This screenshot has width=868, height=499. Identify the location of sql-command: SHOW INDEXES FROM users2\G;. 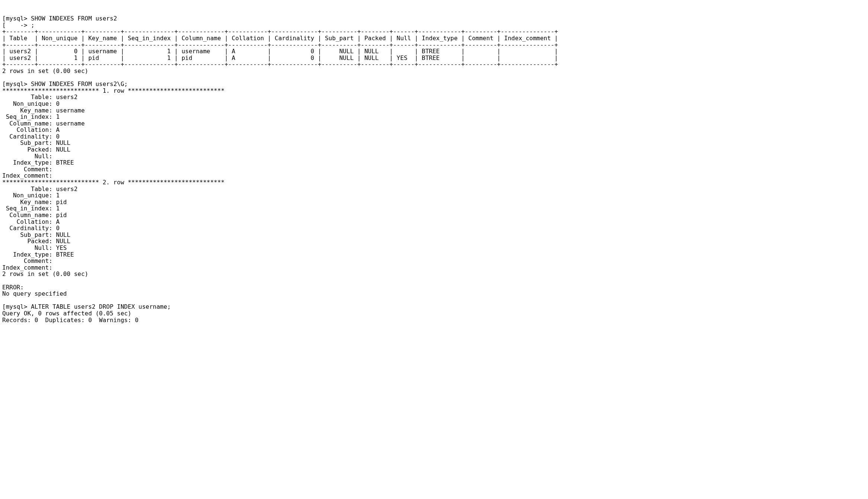
(79, 84).